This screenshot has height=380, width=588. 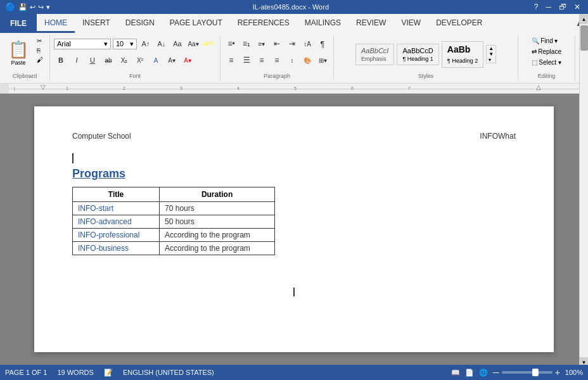 I want to click on style-emphasis: AaBbCcIEmphasis, so click(x=375, y=54).